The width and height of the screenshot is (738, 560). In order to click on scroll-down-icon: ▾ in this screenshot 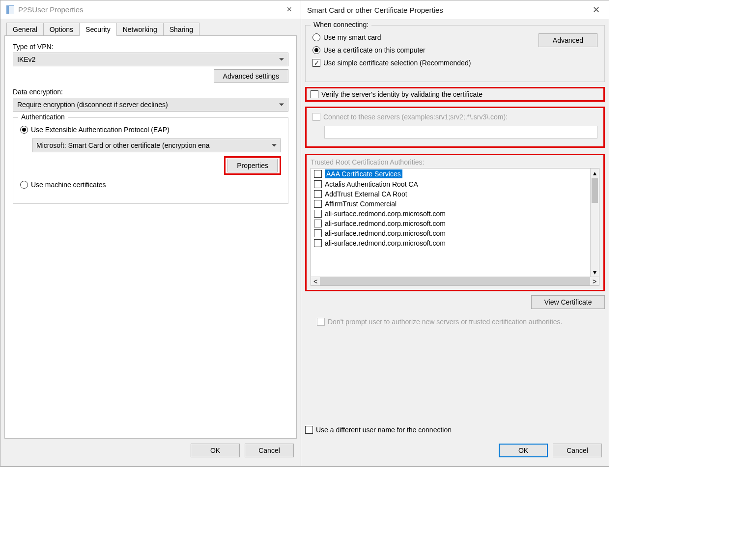, I will do `click(595, 272)`.